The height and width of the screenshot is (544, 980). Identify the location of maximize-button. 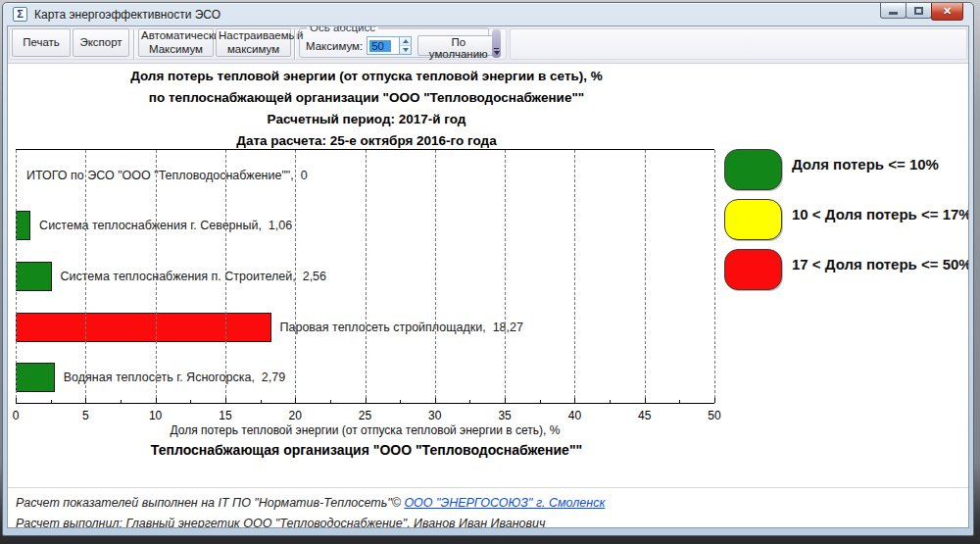
(919, 11).